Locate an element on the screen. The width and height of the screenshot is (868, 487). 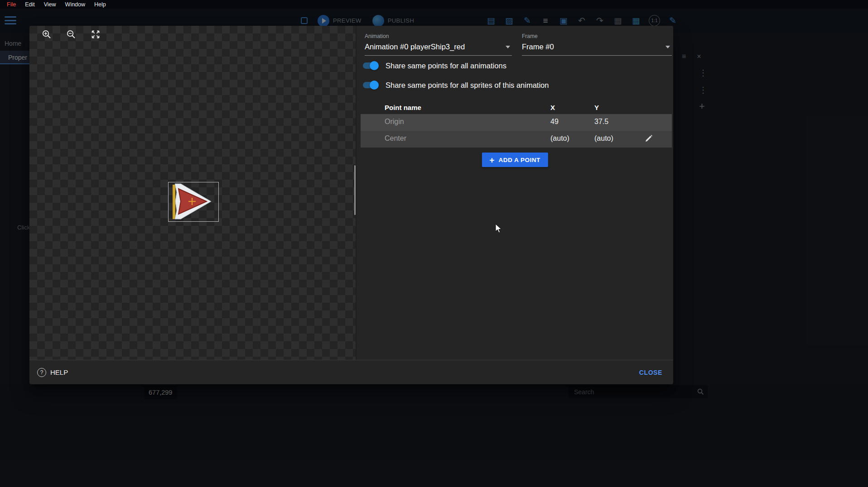
pencil-icon is located at coordinates (649, 138).